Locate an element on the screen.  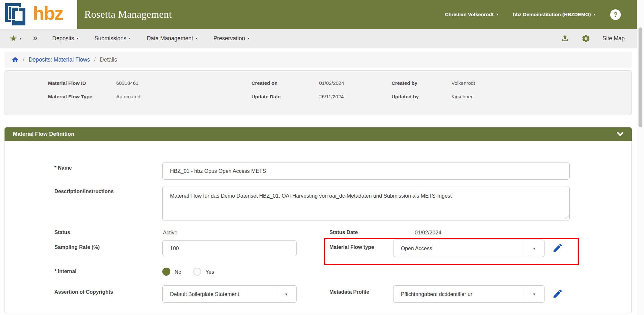
summary-value: 01/02/2024 is located at coordinates (332, 83).